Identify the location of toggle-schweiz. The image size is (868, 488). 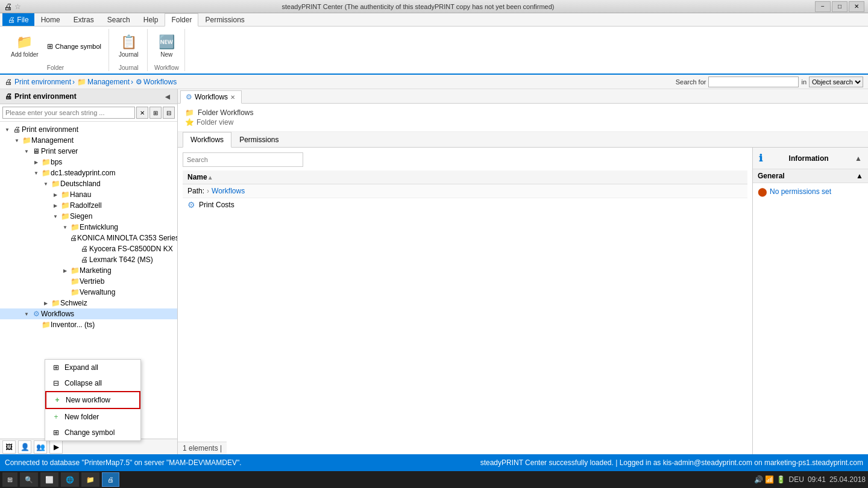
(46, 303).